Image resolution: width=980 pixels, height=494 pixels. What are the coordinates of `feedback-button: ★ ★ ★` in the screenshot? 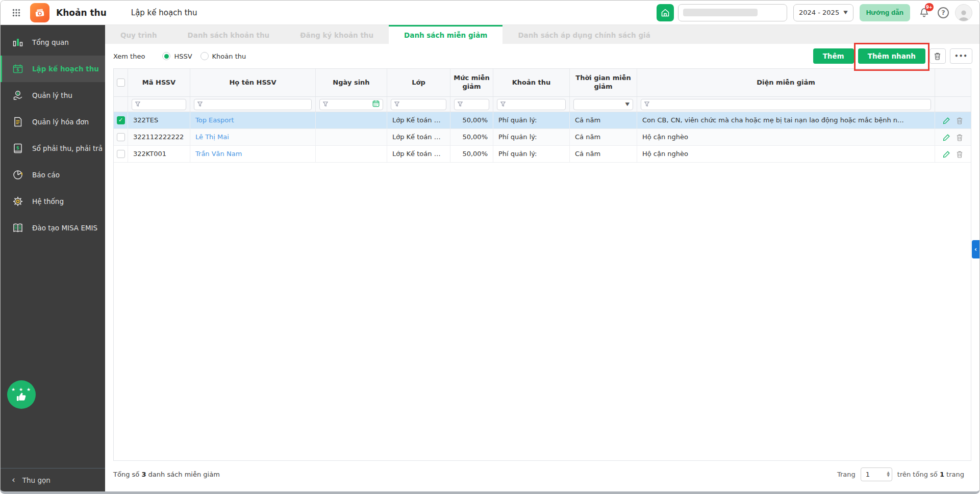 It's located at (21, 395).